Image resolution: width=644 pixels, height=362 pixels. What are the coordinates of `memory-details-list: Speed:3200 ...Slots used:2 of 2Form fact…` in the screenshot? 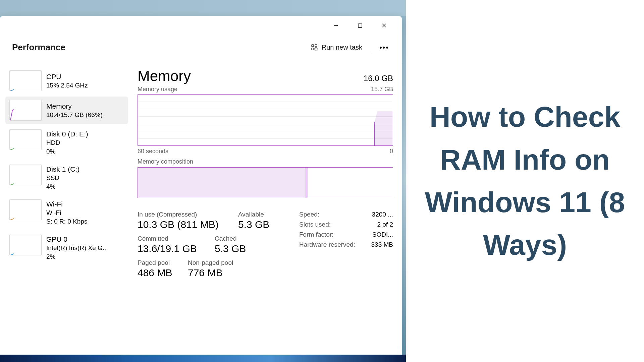 It's located at (346, 245).